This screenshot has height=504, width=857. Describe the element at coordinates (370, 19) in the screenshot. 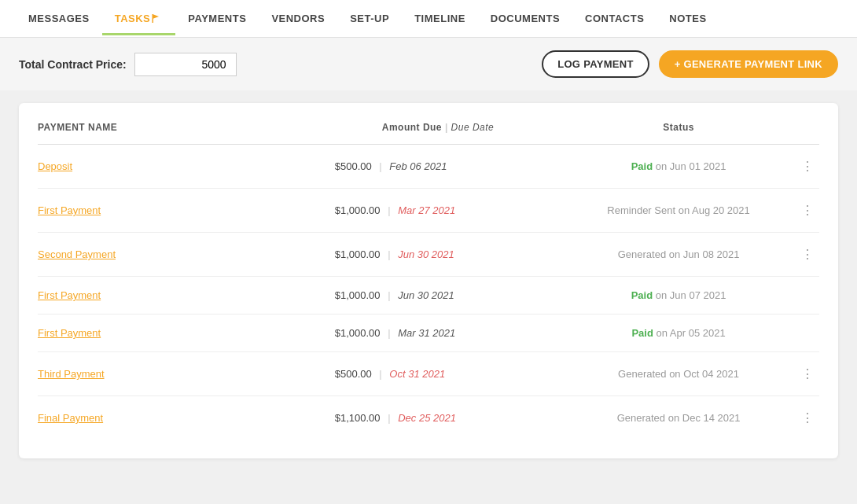

I see `nav-item-setup: SET-UP` at that location.